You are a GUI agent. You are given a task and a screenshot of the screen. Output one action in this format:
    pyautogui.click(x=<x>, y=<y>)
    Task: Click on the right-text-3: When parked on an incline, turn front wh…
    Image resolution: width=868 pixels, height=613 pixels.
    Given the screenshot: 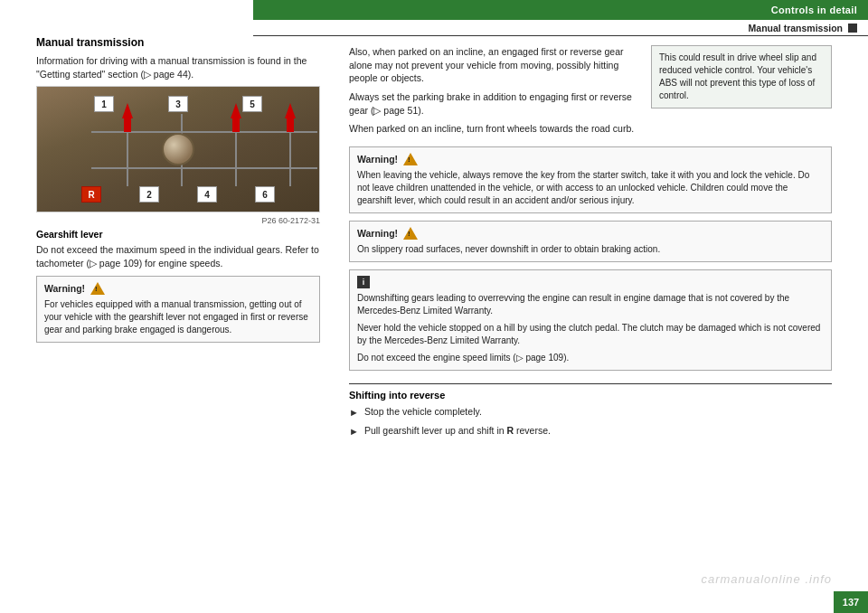 What is the action you would take?
    pyautogui.click(x=495, y=128)
    